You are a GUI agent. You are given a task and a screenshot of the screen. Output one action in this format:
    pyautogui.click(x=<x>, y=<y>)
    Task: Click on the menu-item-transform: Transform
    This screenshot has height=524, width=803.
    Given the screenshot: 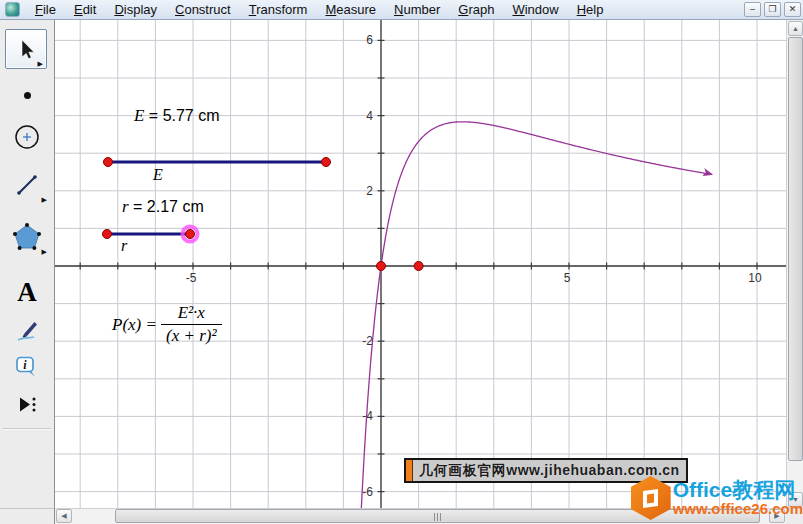 What is the action you would take?
    pyautogui.click(x=278, y=10)
    